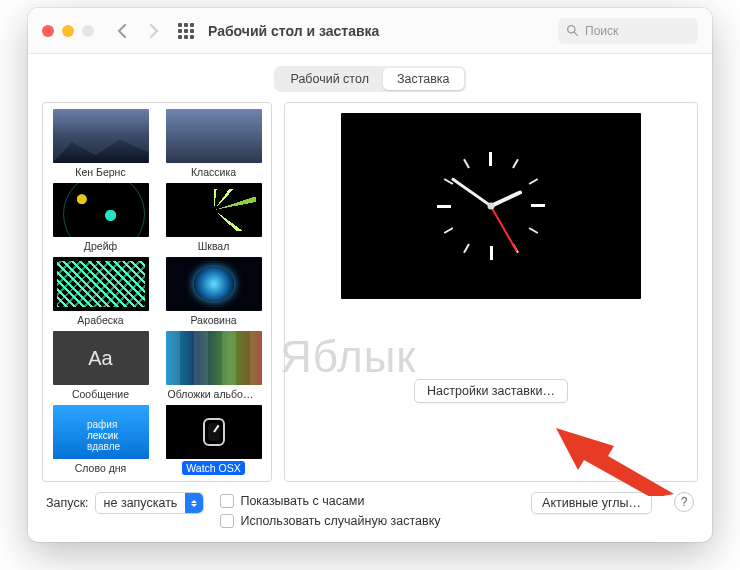 The width and height of the screenshot is (740, 570). What do you see at coordinates (370, 512) in the screenshot?
I see `footer: Запуск: не запускать Показывать с часами…` at bounding box center [370, 512].